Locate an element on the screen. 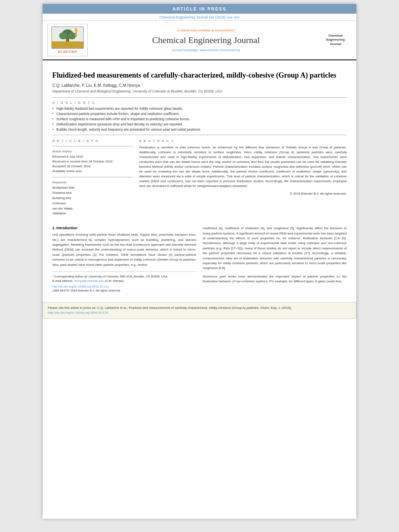  bottom-citation-bar: Please cite this article in press as: C.… is located at coordinates (200, 310).